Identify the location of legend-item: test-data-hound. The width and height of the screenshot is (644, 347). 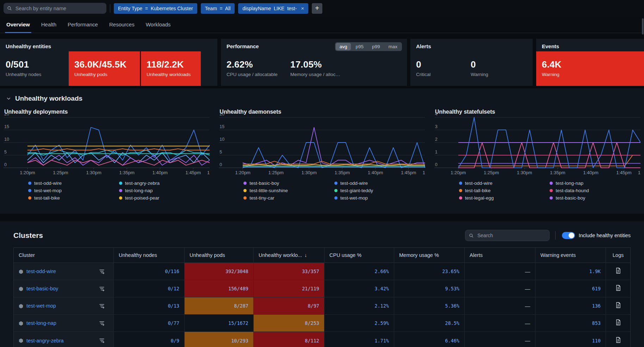
(595, 191).